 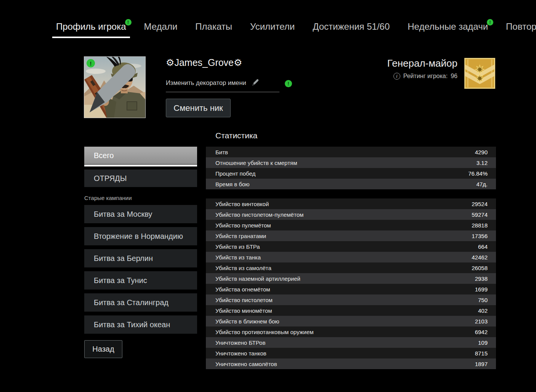 I want to click on stat-label: Убийство противотанковым оружием, so click(x=265, y=332).